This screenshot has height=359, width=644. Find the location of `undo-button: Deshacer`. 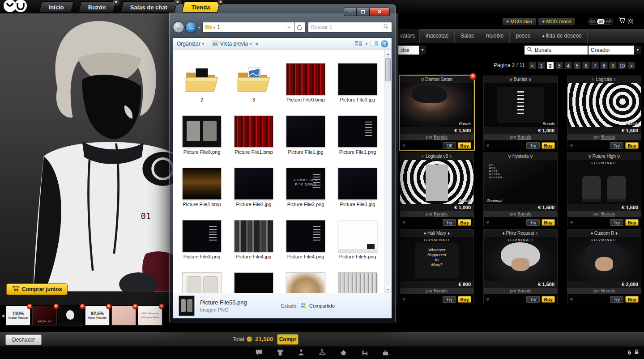

undo-button: Deshacer is located at coordinates (23, 340).